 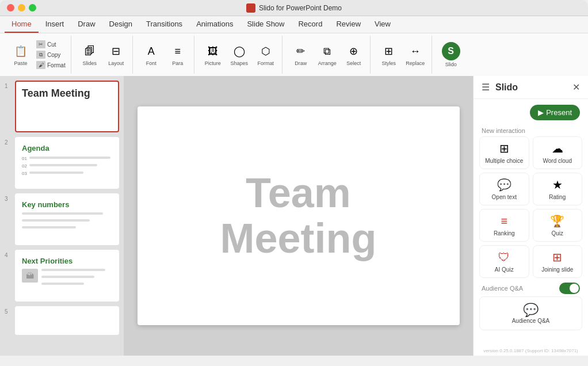 What do you see at coordinates (541, 113) in the screenshot?
I see `present-icon: ▶` at bounding box center [541, 113].